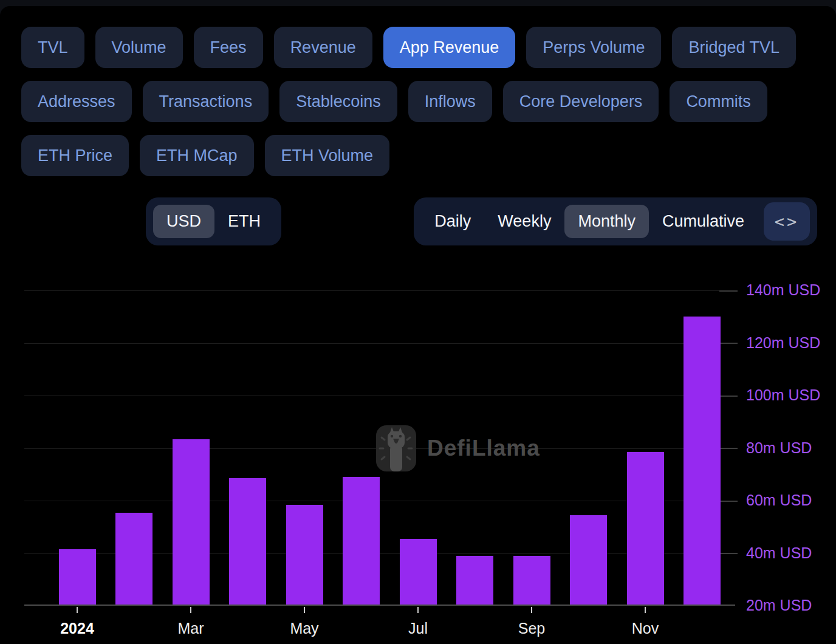 The height and width of the screenshot is (644, 836). Describe the element at coordinates (581, 101) in the screenshot. I see `tab-core-developers: Core Developers` at that location.